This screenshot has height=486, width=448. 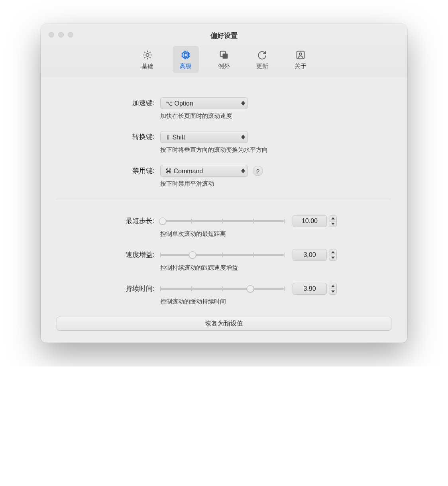 I want to click on help-icon: ?, so click(x=258, y=171).